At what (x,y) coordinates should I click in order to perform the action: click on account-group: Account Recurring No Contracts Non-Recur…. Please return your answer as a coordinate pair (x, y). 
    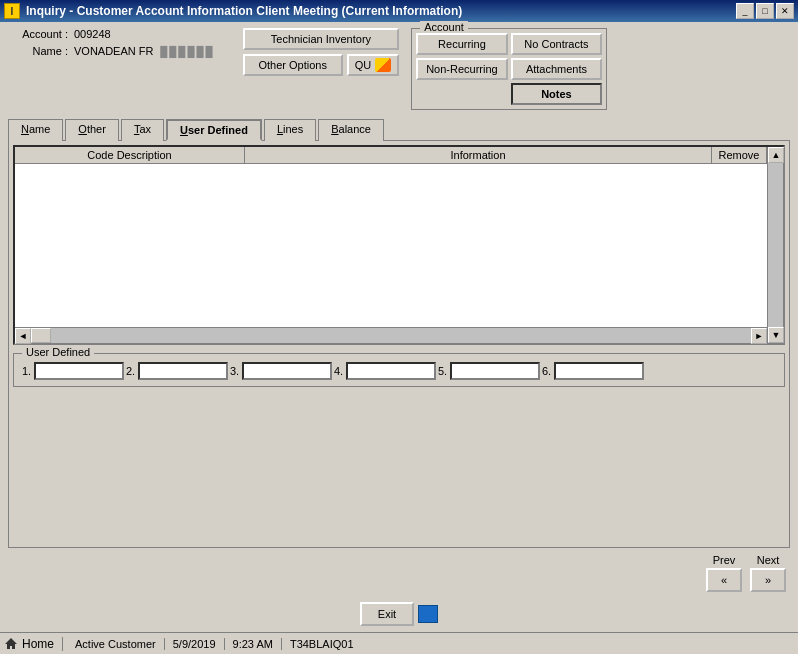
    Looking at the image, I should click on (509, 69).